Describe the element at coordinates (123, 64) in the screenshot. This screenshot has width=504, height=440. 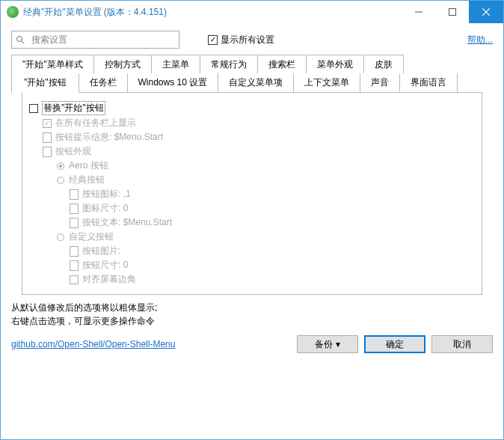
I see `tab: 控制方式` at that location.